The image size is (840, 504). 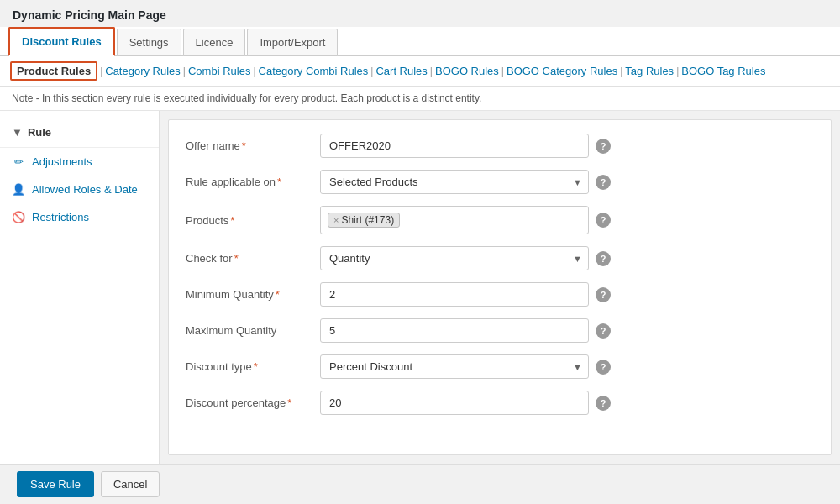 I want to click on sidebar-header: ▼ Rule, so click(x=79, y=134).